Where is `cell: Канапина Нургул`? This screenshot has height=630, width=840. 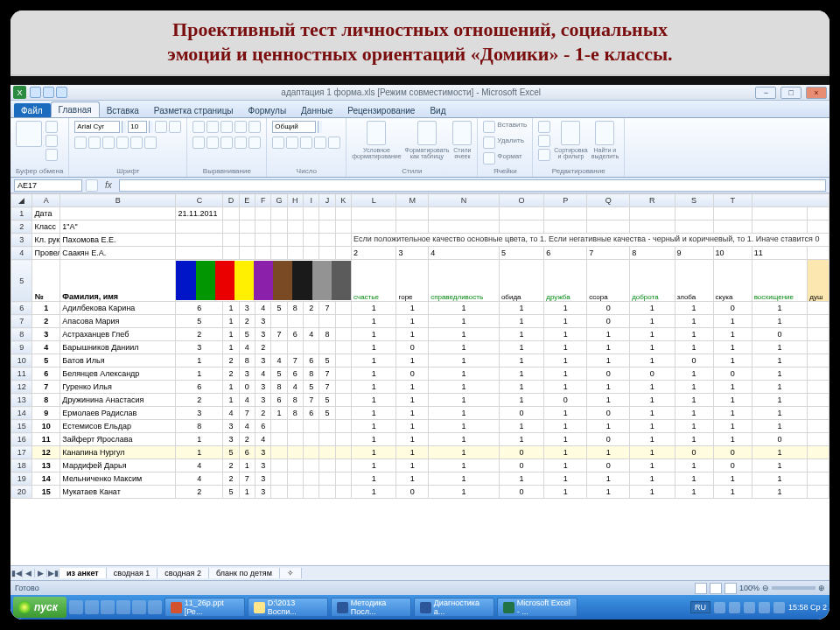 cell: Канапина Нургул is located at coordinates (118, 453).